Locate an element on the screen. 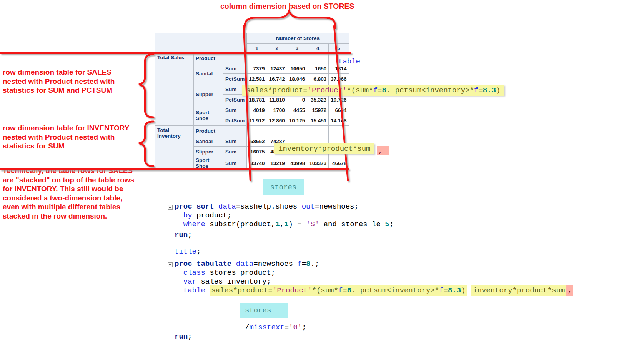 The height and width of the screenshot is (342, 644). code-line-run-2: run; is located at coordinates (183, 337).